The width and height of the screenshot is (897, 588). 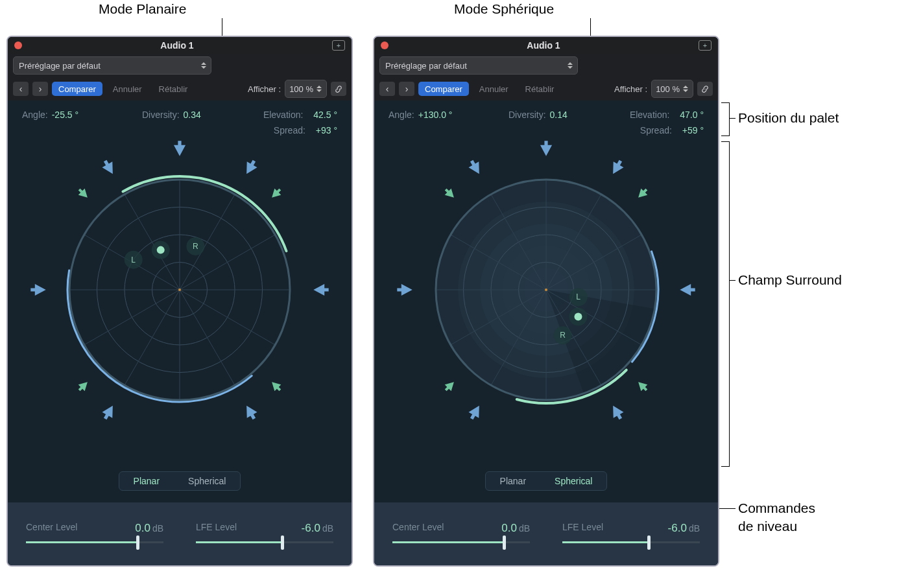 What do you see at coordinates (418, 528) in the screenshot?
I see `center-level-label: Center Level` at bounding box center [418, 528].